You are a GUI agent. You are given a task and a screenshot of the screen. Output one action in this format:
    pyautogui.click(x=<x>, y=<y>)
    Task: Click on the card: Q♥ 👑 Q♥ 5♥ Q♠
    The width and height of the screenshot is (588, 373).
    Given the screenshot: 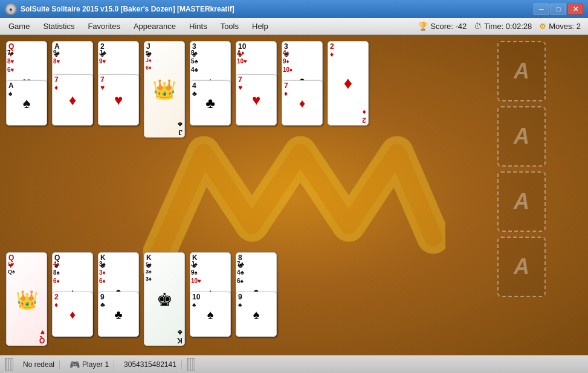 What is the action you would take?
    pyautogui.click(x=27, y=299)
    